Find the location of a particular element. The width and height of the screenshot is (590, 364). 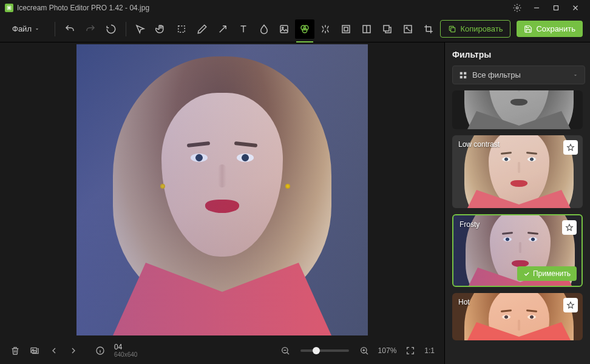

filter-card-hot: Hot is located at coordinates (517, 317).